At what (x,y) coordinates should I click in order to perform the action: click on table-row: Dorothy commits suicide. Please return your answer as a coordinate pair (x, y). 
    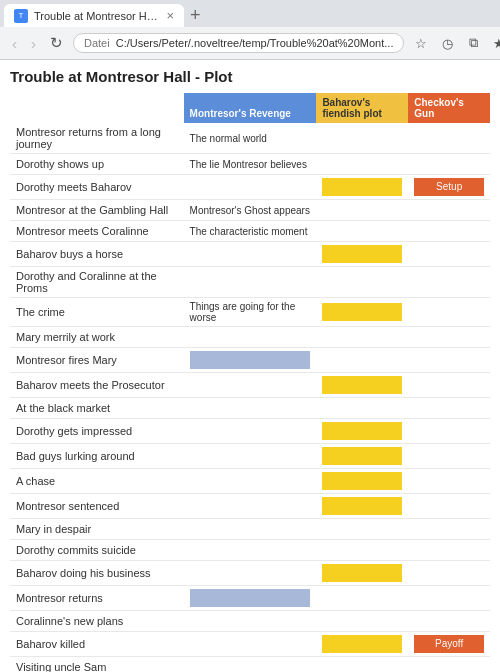
    Looking at the image, I should click on (250, 550).